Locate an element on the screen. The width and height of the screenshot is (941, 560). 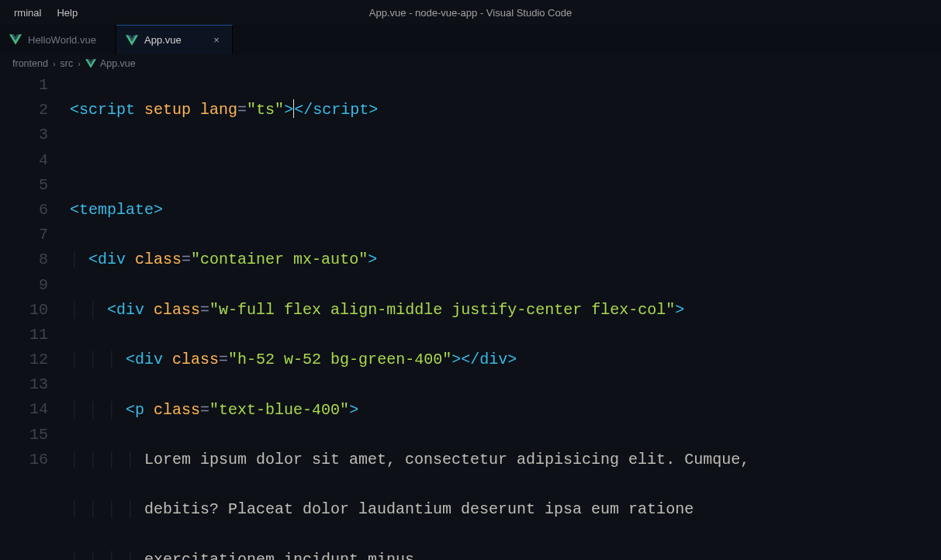
line-number: 4 is located at coordinates (24, 161).